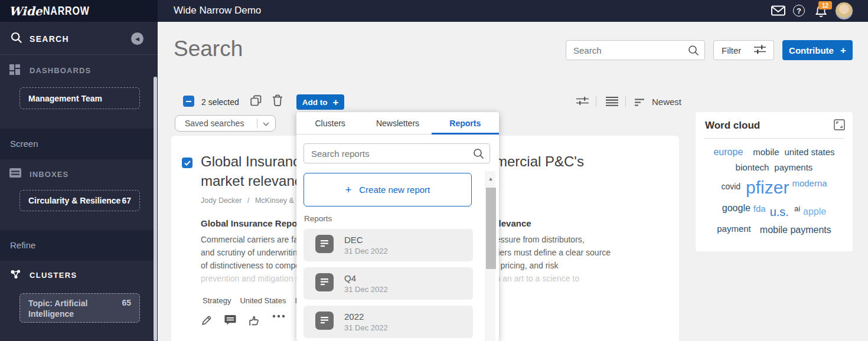 Image resolution: width=868 pixels, height=341 pixels. Describe the element at coordinates (243, 320) in the screenshot. I see `article-actions` at that location.